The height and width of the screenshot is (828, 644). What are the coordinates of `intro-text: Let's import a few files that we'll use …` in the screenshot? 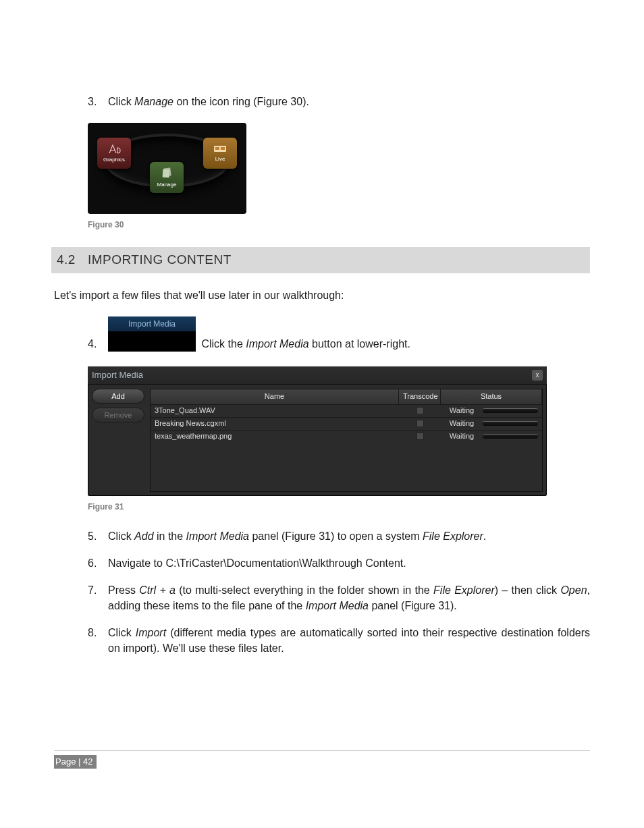 It's located at (322, 296).